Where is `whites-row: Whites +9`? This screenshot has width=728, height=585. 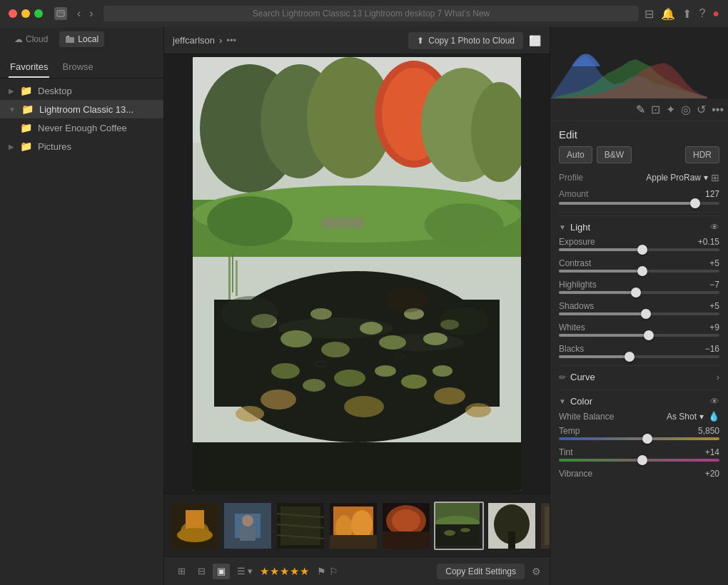
whites-row: Whites +9 is located at coordinates (639, 327).